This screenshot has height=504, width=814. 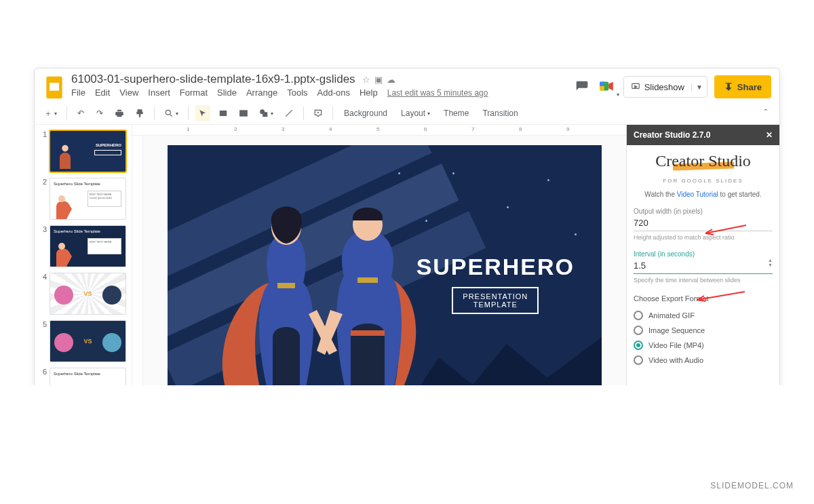 What do you see at coordinates (262, 92) in the screenshot?
I see `menu-arrange: Arrange` at bounding box center [262, 92].